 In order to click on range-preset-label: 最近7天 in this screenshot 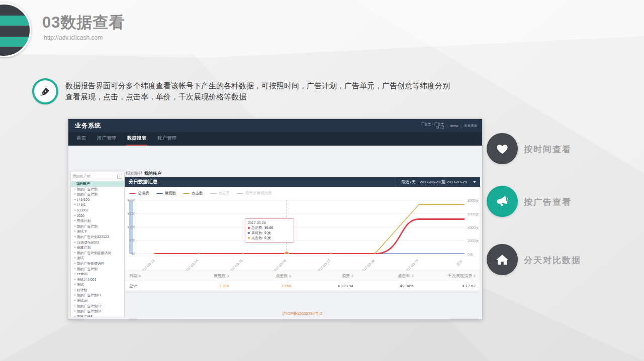, I will do `click(408, 182)`.